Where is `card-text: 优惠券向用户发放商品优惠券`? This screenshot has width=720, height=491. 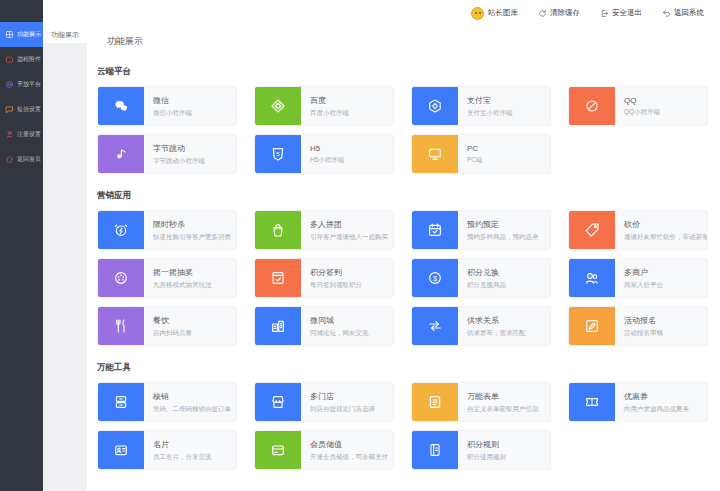
card-text: 优惠券向用户发放商品优惠券 is located at coordinates (652, 402).